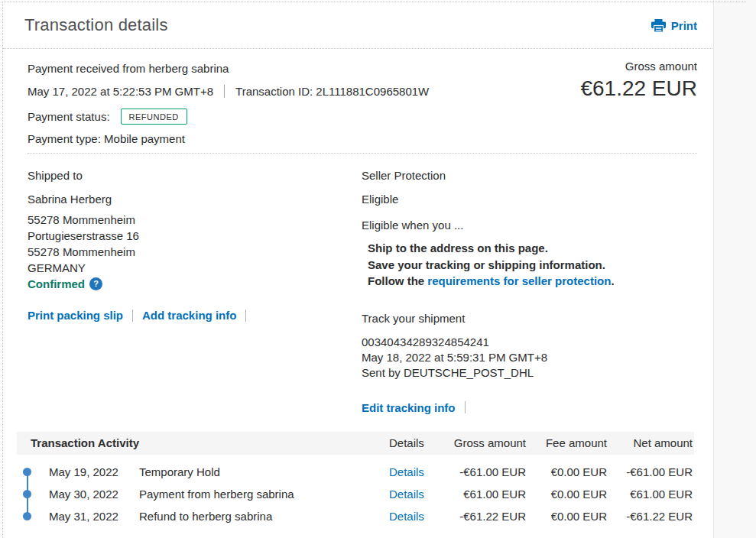  Describe the element at coordinates (75, 315) in the screenshot. I see `print-packing-slip-link: Print packing slip` at that location.